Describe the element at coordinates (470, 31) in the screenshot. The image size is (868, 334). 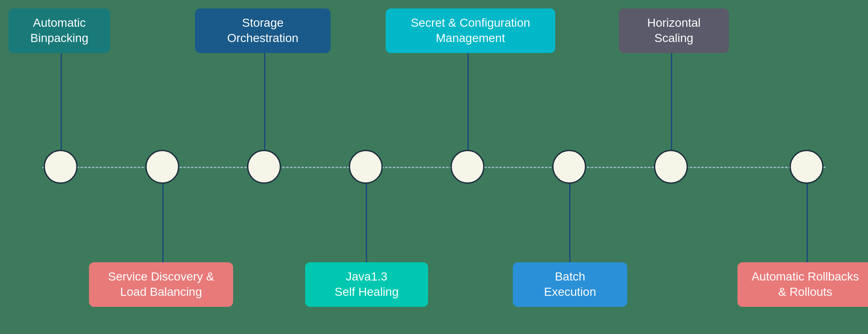
I see `label-secret-config: Secret & ConfigurationManagement` at that location.